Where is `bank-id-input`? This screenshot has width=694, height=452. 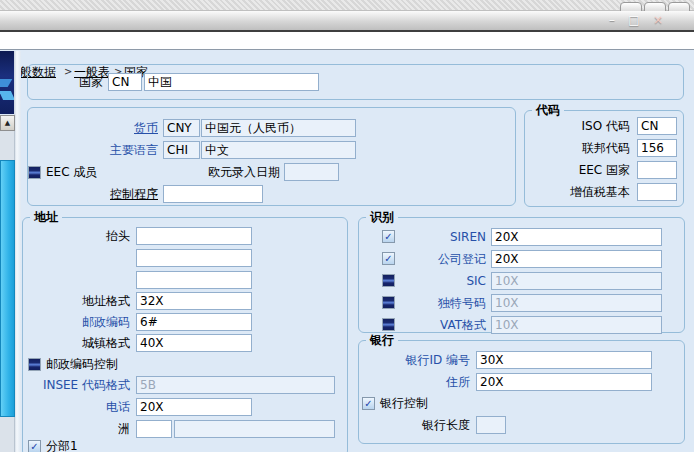
bank-id-input is located at coordinates (564, 360).